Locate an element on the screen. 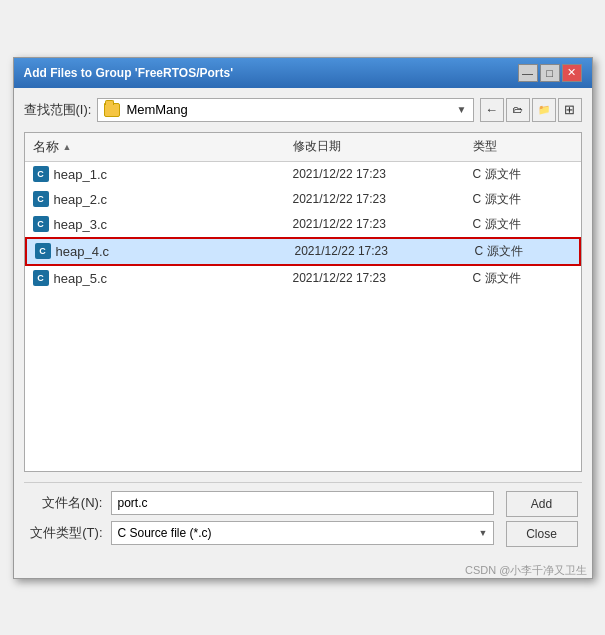  filetype-row: 文件类型(T): C Source file (*.c)All files (*… is located at coordinates (261, 533).